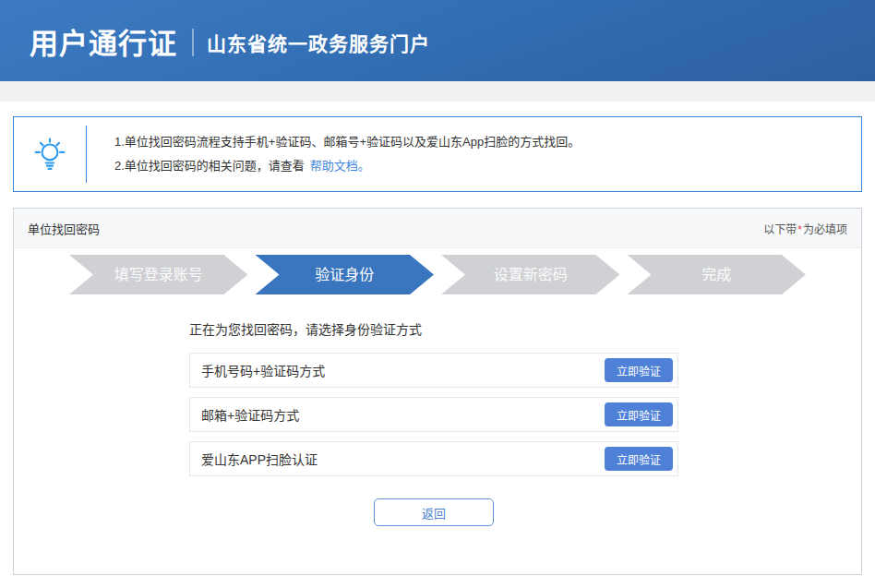 The image size is (875, 588). I want to click on title-divider, so click(193, 42).